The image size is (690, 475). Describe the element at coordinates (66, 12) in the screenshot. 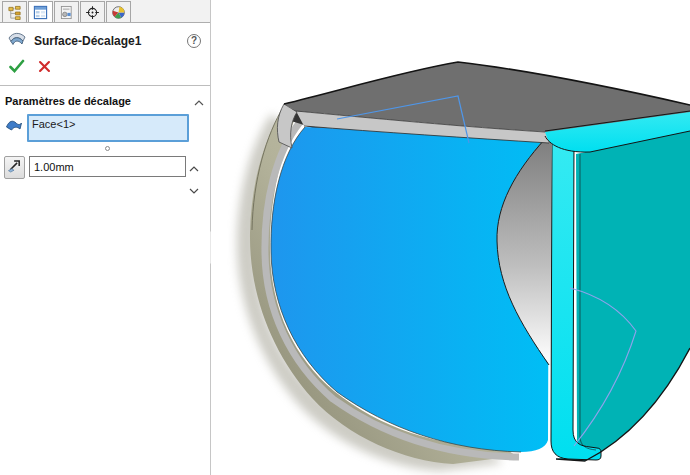

I see `configuration-manager-icon` at that location.